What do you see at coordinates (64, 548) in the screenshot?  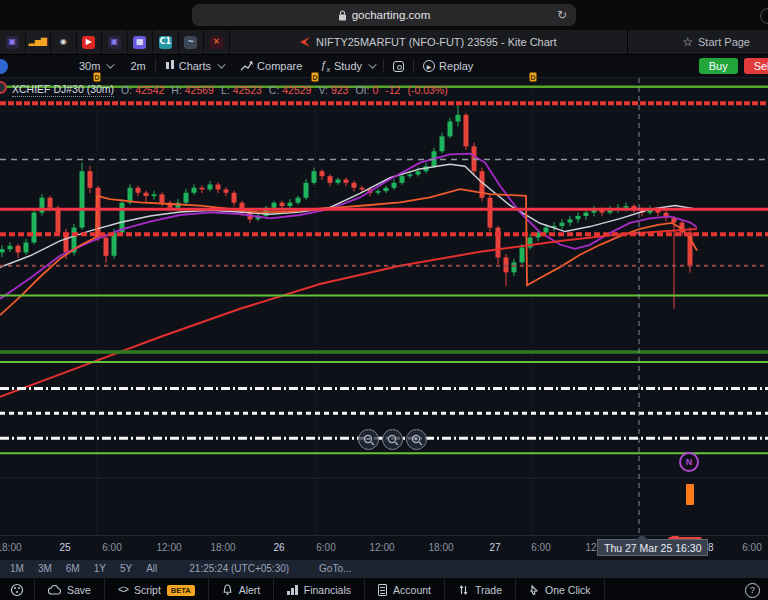 I see `axis-day-label: 25` at bounding box center [64, 548].